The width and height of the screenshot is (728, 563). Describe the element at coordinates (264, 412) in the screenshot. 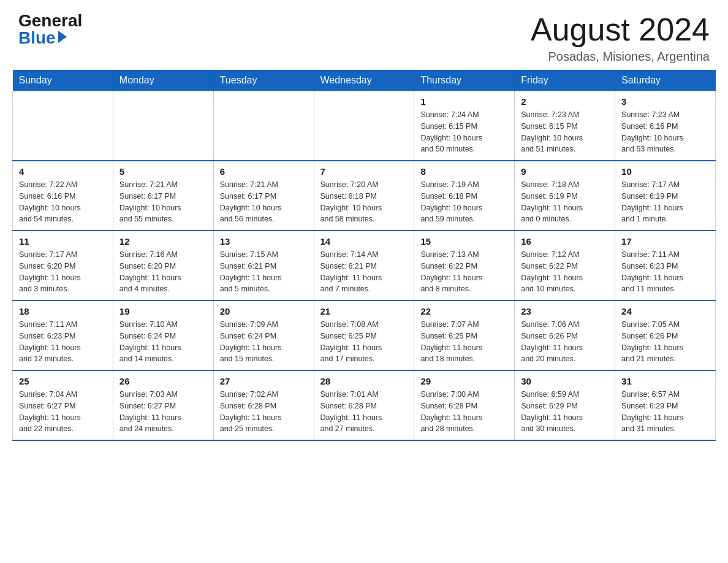

I see `day-info: Sunrise: 7:02 AMSunset: 6:28 PMDaylight:…` at that location.